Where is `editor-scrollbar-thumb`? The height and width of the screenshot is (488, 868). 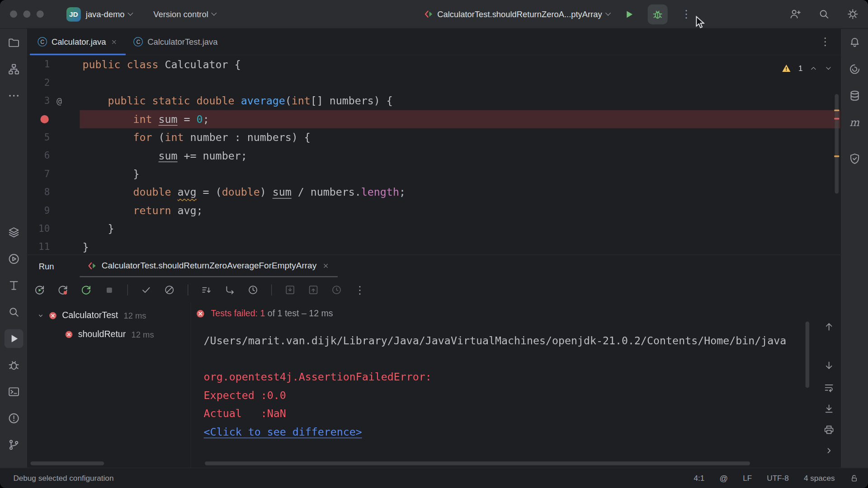
editor-scrollbar-thumb is located at coordinates (837, 144).